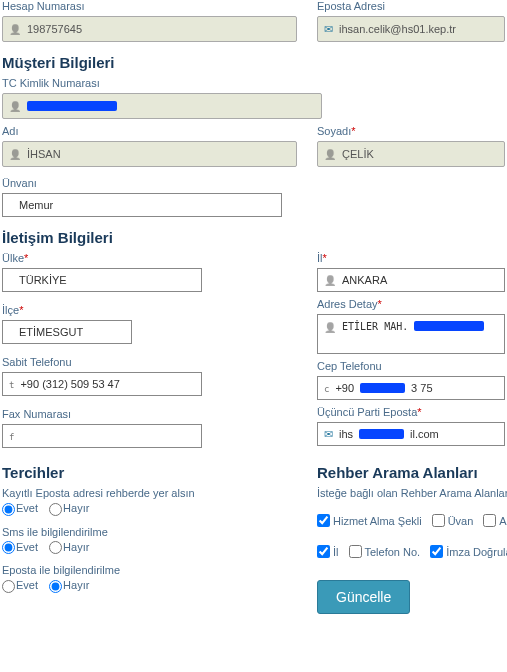 The image size is (507, 672). I want to click on tc-label: TC Kimlik Numarası, so click(254, 83).